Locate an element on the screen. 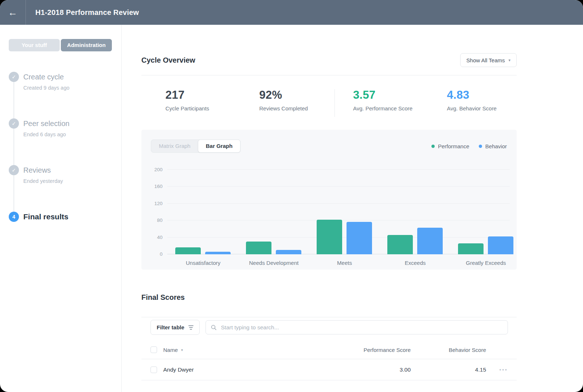  column-header-behavior-score: Behavior Score is located at coordinates (453, 350).